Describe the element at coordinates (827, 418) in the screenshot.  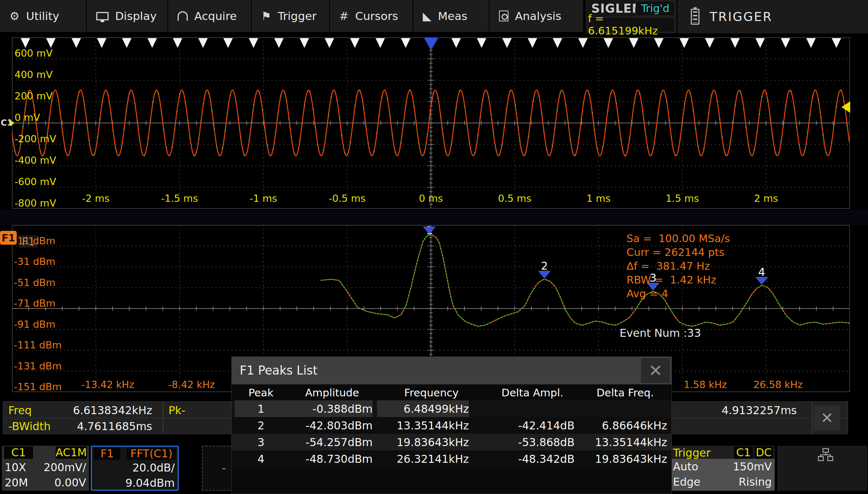
I see `measurement-bar-close-button: ✕` at that location.